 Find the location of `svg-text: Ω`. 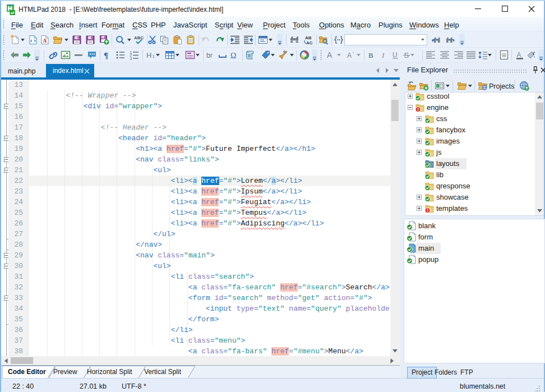

svg-text: Ω is located at coordinates (233, 56).